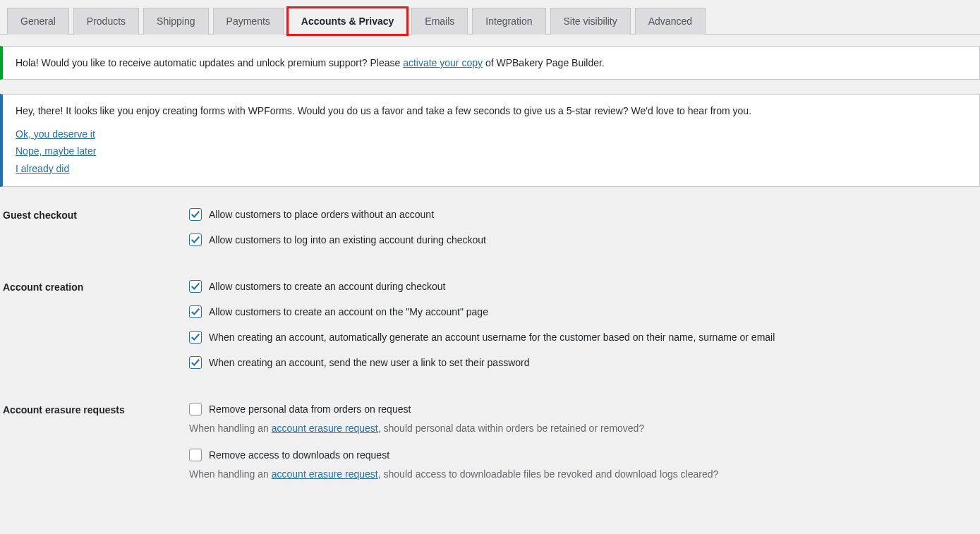 This screenshot has height=534, width=980. I want to click on guest-login-label: Allow customers to log into an existing …, so click(347, 240).